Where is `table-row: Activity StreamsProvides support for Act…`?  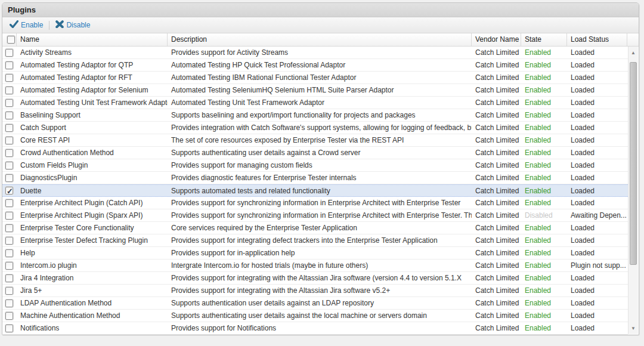 table-row: Activity StreamsProvides support for Act… is located at coordinates (315, 52).